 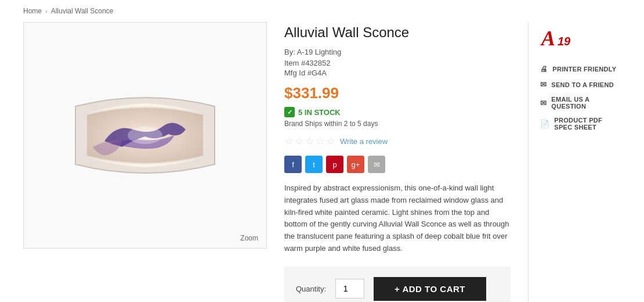 I want to click on item-number: 432852, so click(x=318, y=63).